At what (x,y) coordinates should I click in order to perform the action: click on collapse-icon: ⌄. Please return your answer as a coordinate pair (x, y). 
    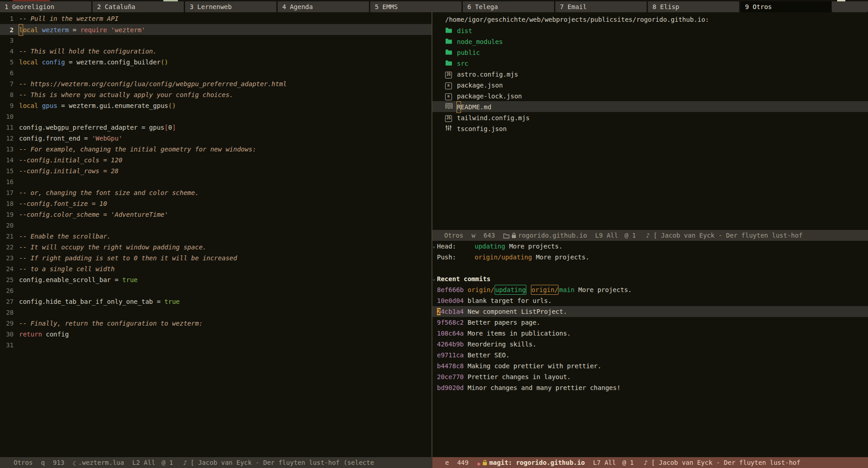
    Looking at the image, I should click on (434, 279).